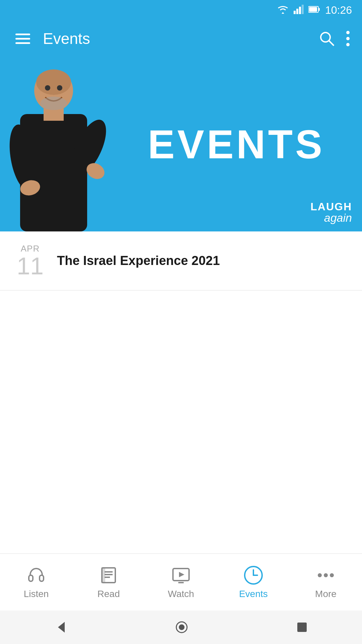 This screenshot has height=644, width=362. Describe the element at coordinates (36, 594) in the screenshot. I see `nav-label-listen: Listen` at that location.